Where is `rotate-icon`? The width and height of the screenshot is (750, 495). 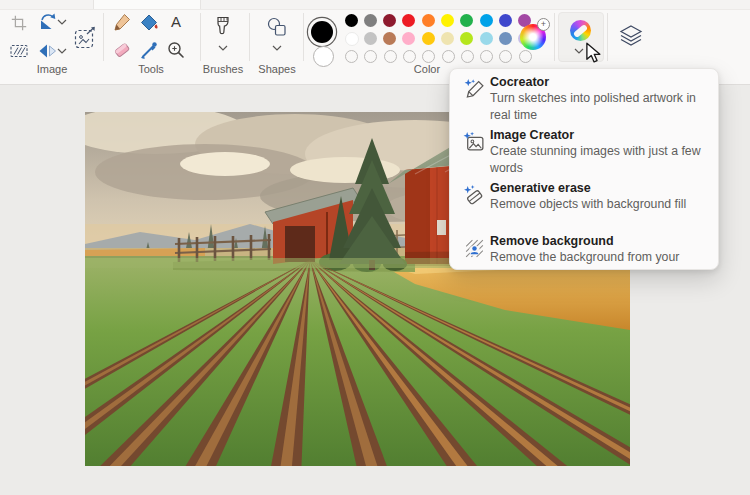
rotate-icon is located at coordinates (48, 22).